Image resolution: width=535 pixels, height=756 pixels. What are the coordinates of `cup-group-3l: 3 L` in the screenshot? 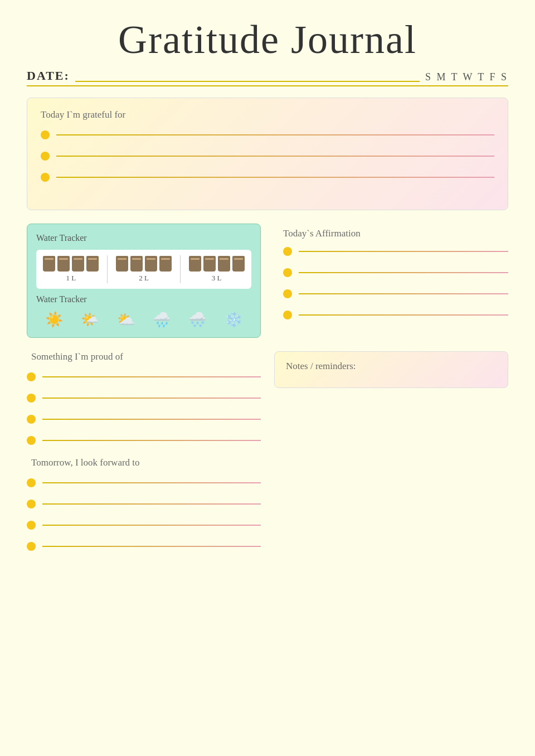 It's located at (217, 269).